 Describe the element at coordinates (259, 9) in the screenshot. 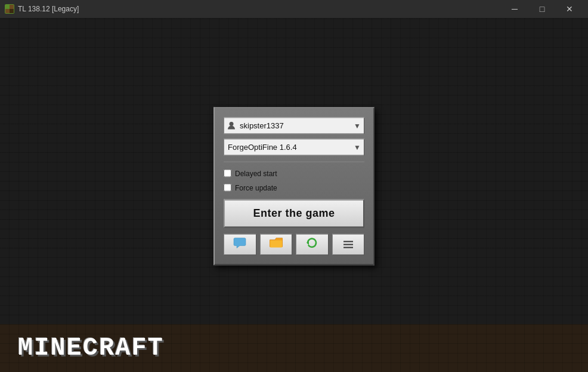

I see `window-title: TL 138.12 [Legacy]` at that location.